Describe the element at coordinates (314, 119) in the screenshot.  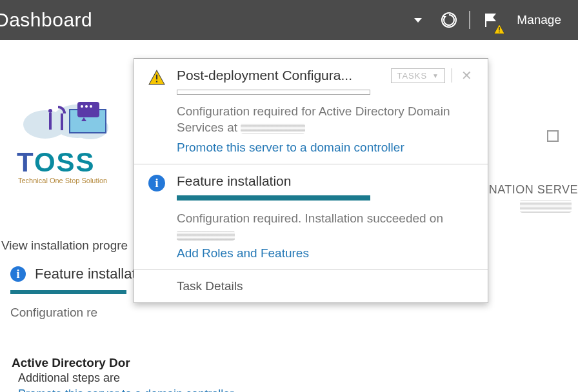
I see `notification-desc-text: Configuration required for Active Direct…` at that location.